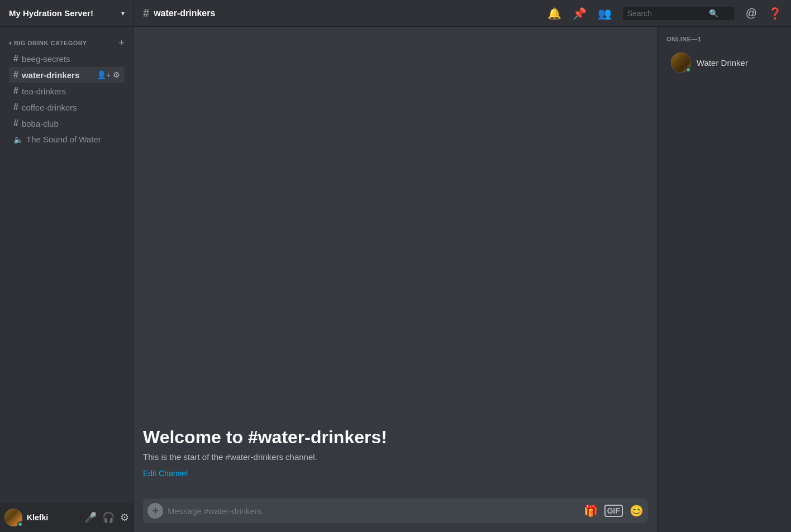  I want to click on server-name: My Hydration Server!, so click(51, 13).